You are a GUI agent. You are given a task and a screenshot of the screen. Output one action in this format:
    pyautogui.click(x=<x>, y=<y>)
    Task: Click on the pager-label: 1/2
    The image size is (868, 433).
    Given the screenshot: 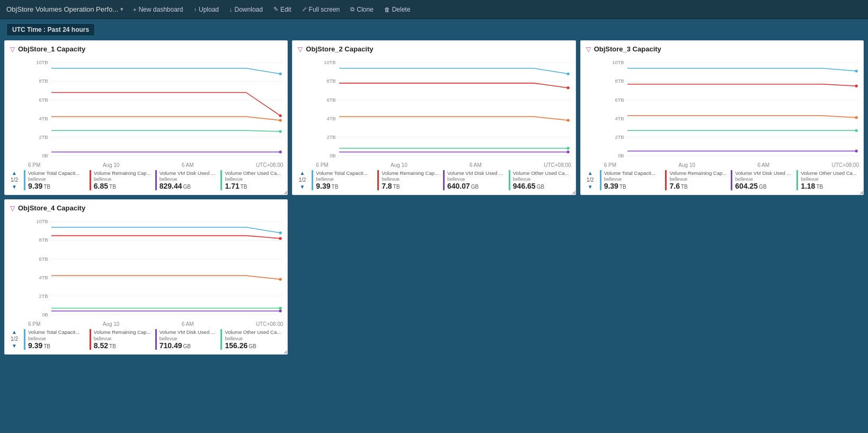 What is the action you would take?
    pyautogui.click(x=14, y=180)
    